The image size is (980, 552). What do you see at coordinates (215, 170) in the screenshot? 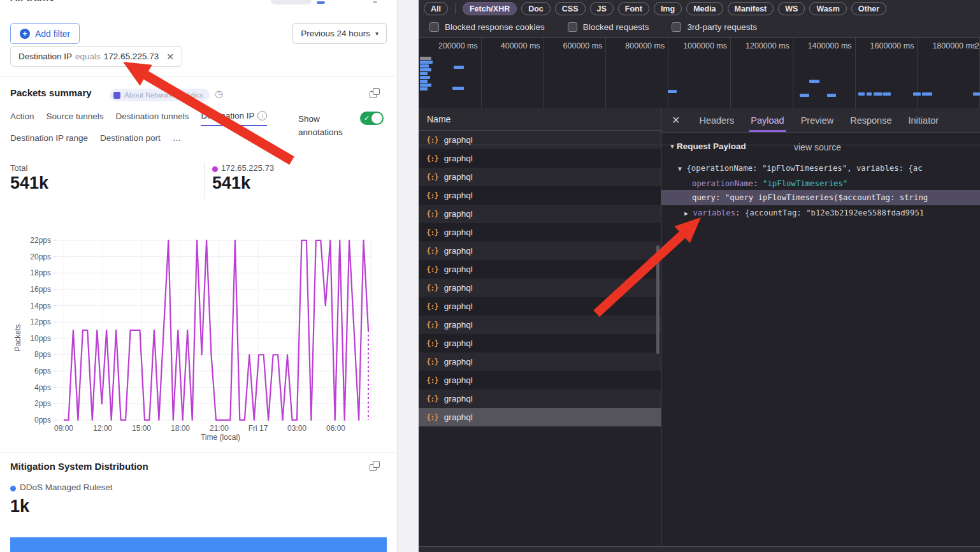
I see `series-legend-dot` at bounding box center [215, 170].